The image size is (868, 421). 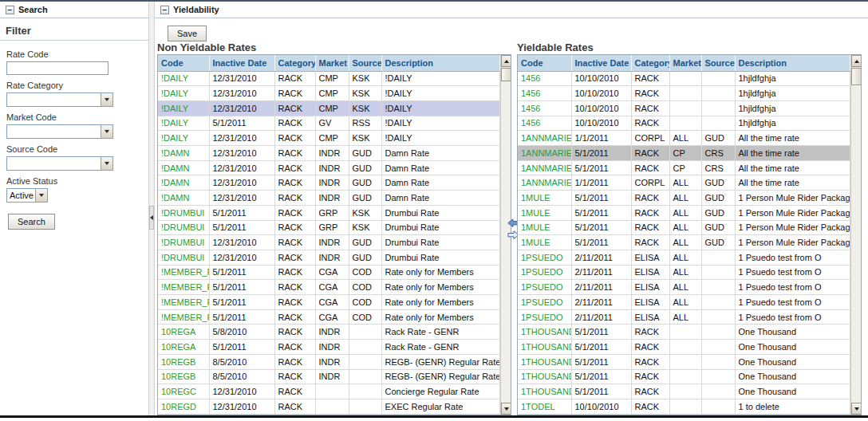 What do you see at coordinates (27, 195) in the screenshot?
I see `active-status-select: Active` at bounding box center [27, 195].